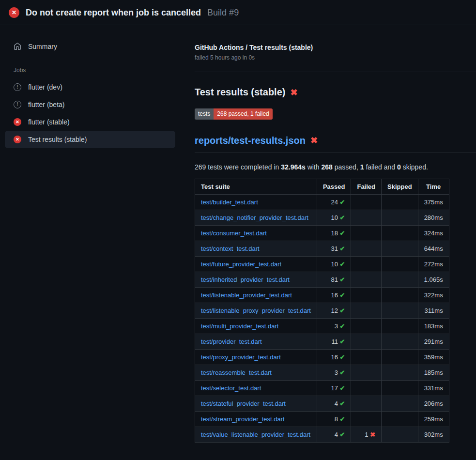  I want to click on test-suite-link: test/multi_provider_test.dart, so click(240, 326).